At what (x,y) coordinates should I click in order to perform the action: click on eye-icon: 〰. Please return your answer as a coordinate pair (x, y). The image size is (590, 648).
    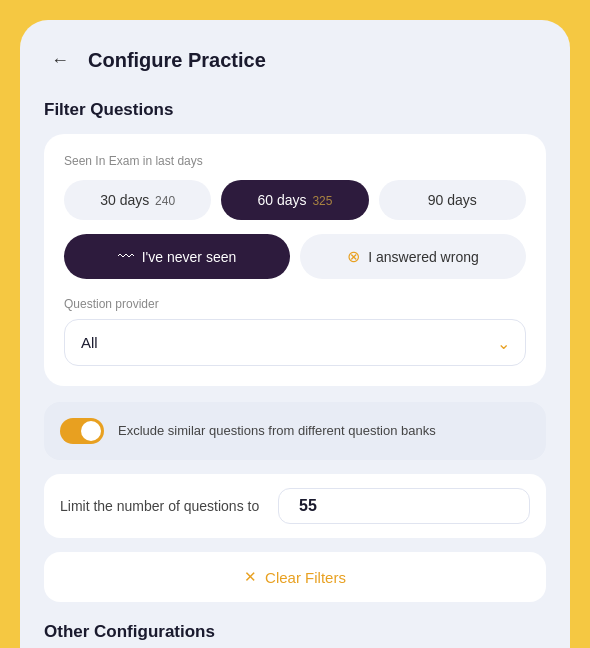
    Looking at the image, I should click on (126, 257).